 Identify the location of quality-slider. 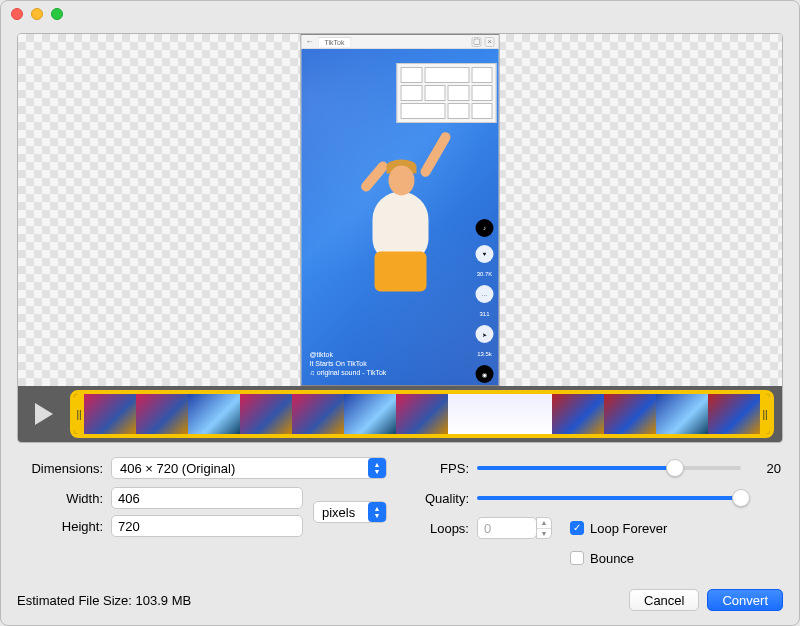
(609, 498).